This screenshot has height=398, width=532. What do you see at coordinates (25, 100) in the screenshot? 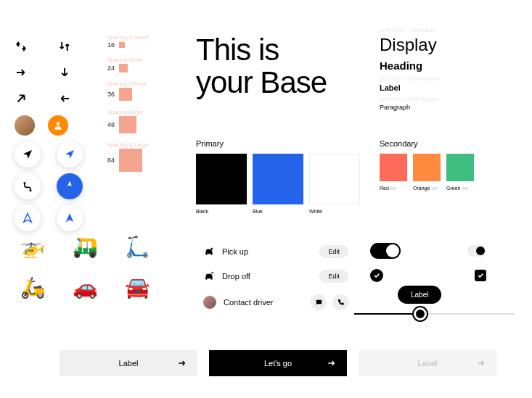
I see `arrow-up-right-icon` at bounding box center [25, 100].